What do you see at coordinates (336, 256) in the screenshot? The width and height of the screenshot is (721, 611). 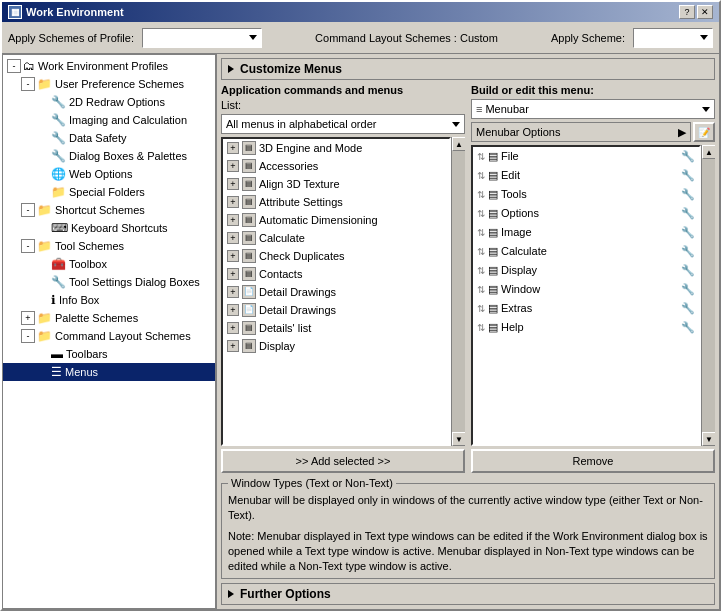 I see `list-item: + ▤ Check Duplicates` at bounding box center [336, 256].